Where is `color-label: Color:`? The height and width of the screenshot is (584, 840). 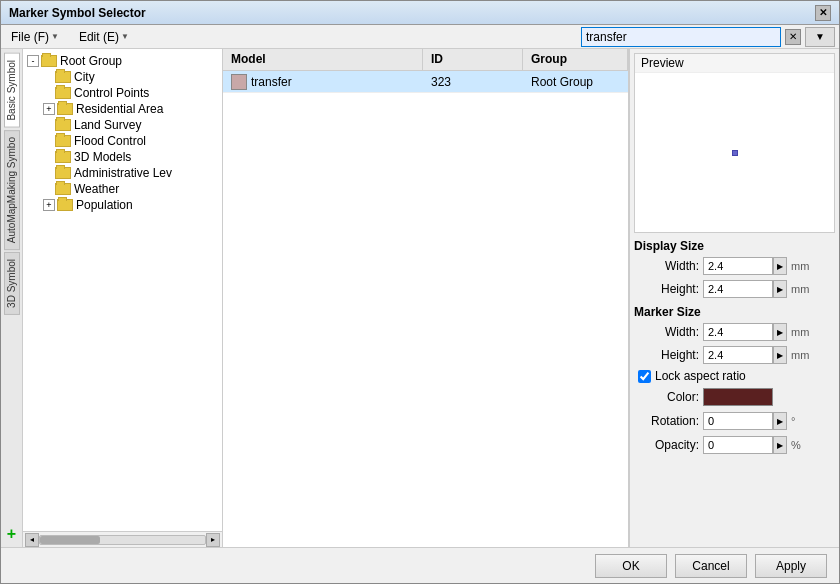 color-label: Color: is located at coordinates (666, 397).